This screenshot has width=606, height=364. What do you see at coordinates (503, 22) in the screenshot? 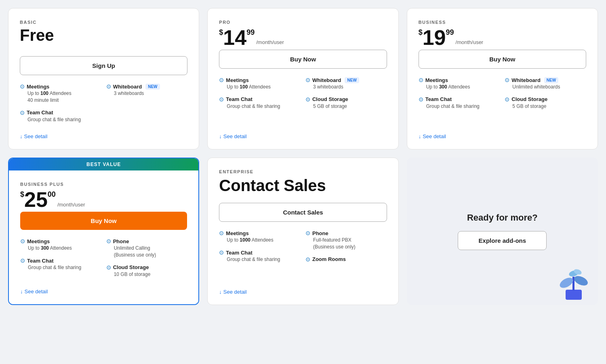
I see `business-label: BUSINESS` at bounding box center [503, 22].